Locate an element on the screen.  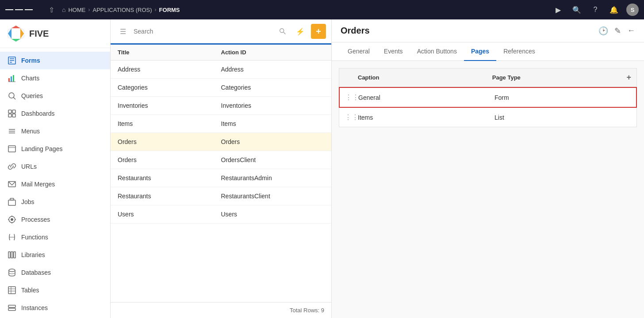
five-logo-icon is located at coordinates (16, 34).